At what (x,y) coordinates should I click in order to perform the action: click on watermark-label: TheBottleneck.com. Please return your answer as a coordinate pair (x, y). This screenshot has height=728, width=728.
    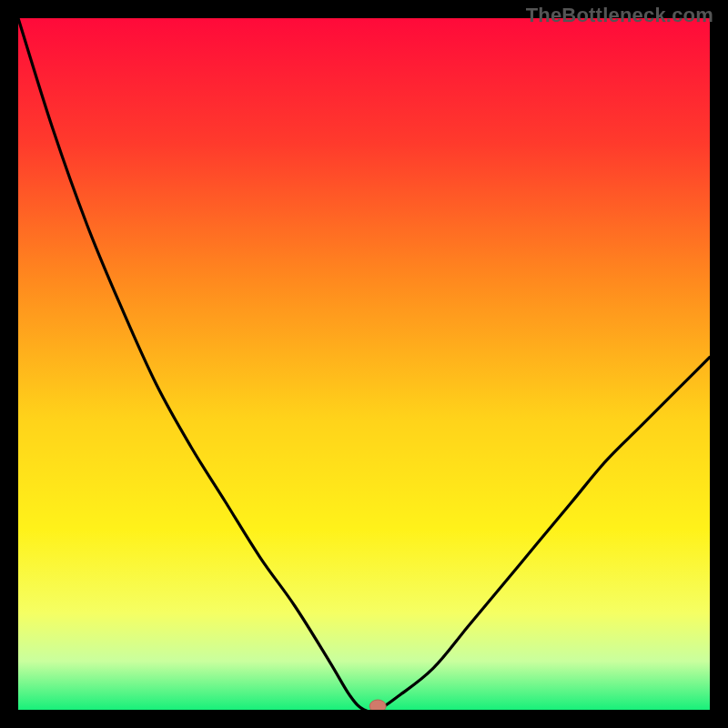
    Looking at the image, I should click on (620, 15).